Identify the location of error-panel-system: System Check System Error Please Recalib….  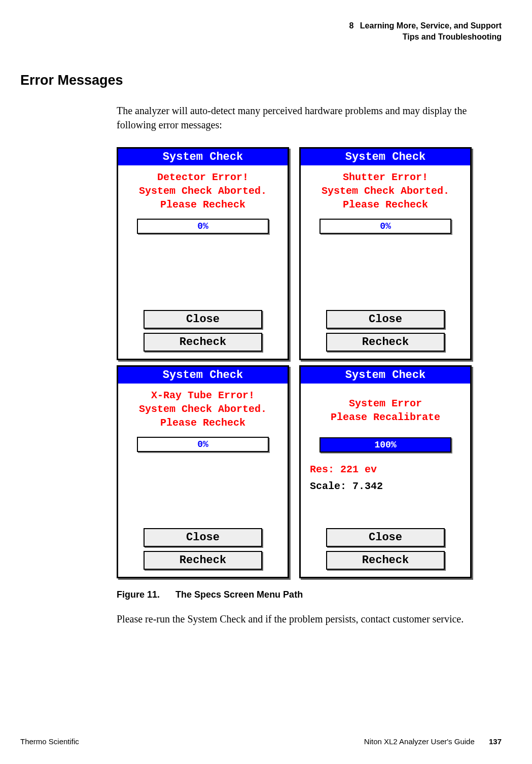
(385, 472).